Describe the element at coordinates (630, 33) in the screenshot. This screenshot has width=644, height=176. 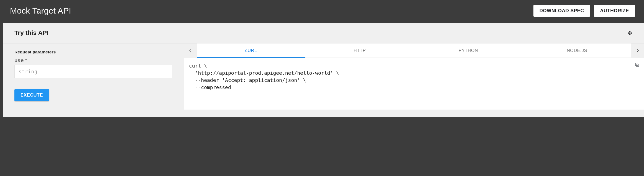
I see `collapse-button` at that location.